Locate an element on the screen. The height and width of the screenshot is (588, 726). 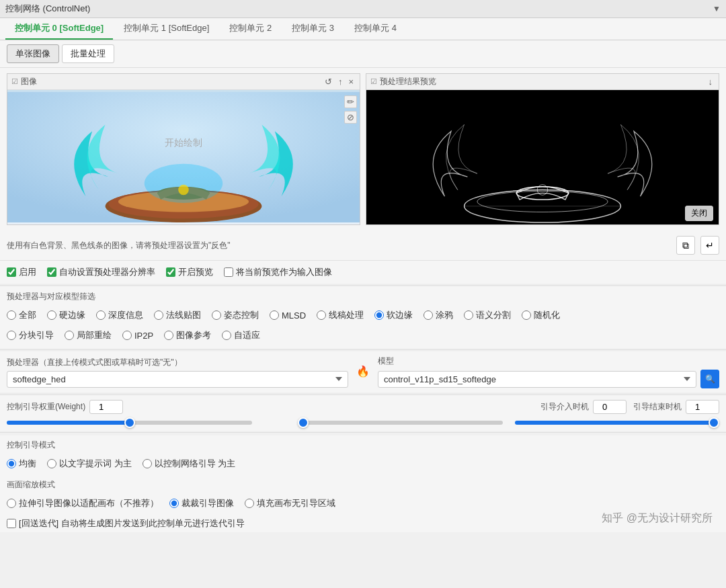
subtab-single: 单张图像 is located at coordinates (33, 54).